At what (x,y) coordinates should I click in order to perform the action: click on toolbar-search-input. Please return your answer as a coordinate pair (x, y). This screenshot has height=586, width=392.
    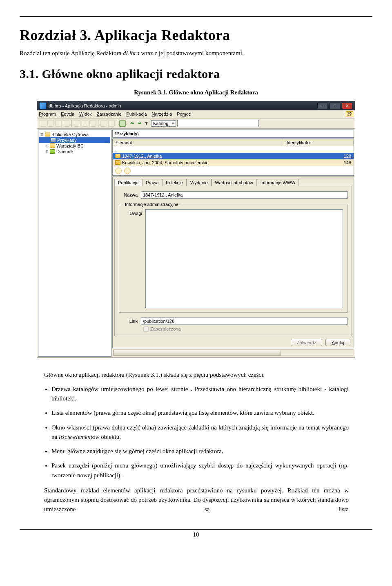
    Looking at the image, I should click on (218, 123).